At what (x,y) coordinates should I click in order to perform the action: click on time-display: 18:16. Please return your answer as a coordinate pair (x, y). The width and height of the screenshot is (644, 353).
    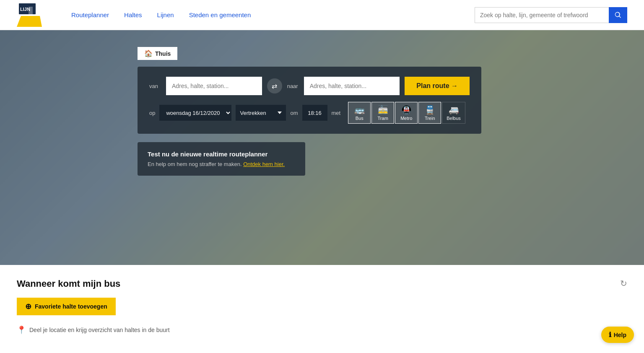
    Looking at the image, I should click on (315, 113).